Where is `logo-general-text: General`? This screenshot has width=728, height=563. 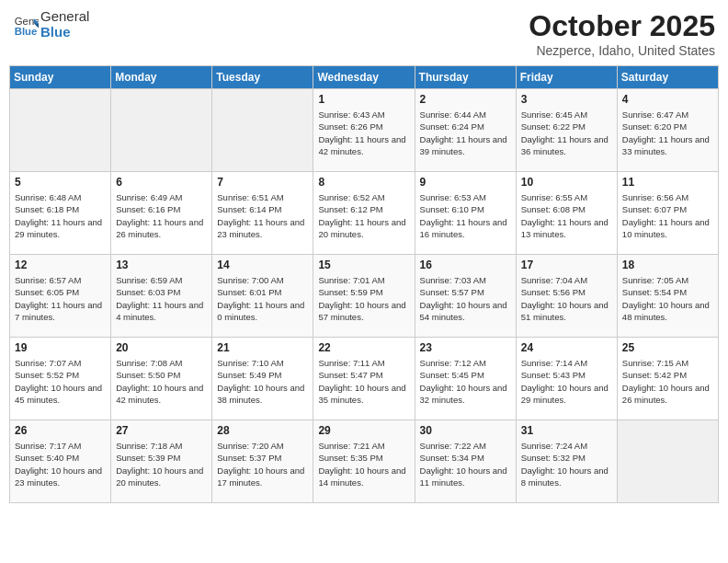 logo-general-text: General is located at coordinates (64, 17).